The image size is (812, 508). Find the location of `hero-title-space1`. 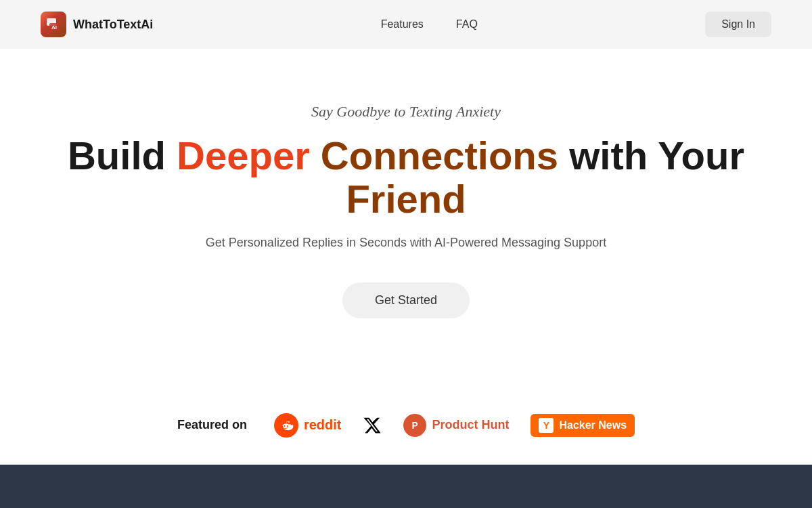

hero-title-space1 is located at coordinates (315, 156).